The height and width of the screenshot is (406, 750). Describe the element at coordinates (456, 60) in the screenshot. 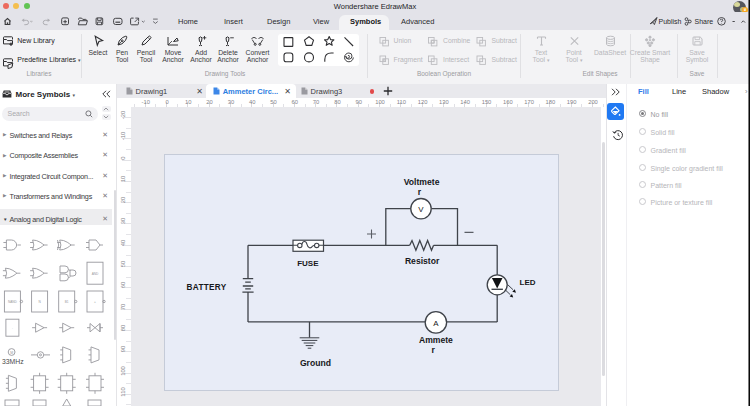

I see `svg-text: Intersect` at that location.